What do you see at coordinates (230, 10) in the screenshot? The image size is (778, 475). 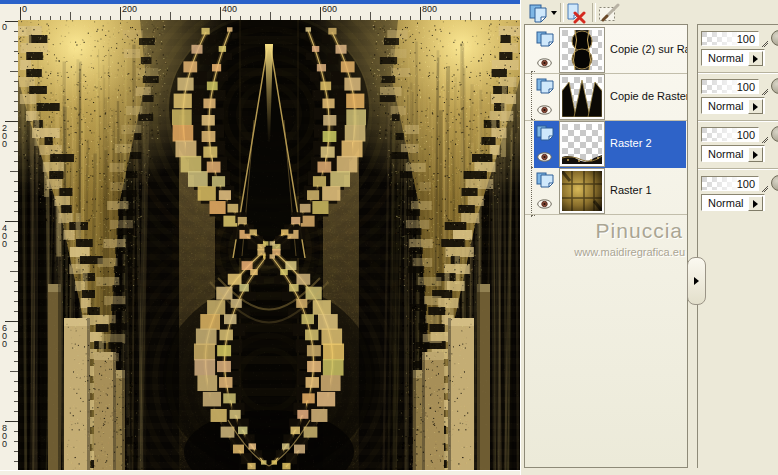 I see `h-ruler-label: 400` at bounding box center [230, 10].